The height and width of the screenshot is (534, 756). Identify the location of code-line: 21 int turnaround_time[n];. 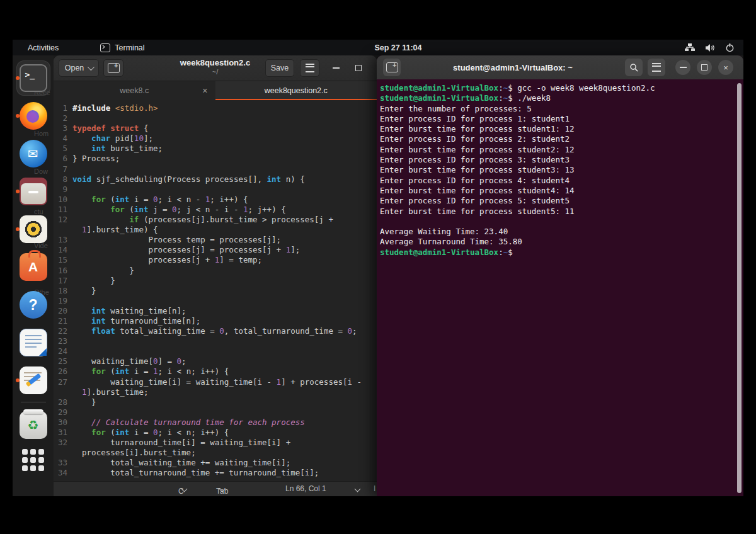
(215, 321).